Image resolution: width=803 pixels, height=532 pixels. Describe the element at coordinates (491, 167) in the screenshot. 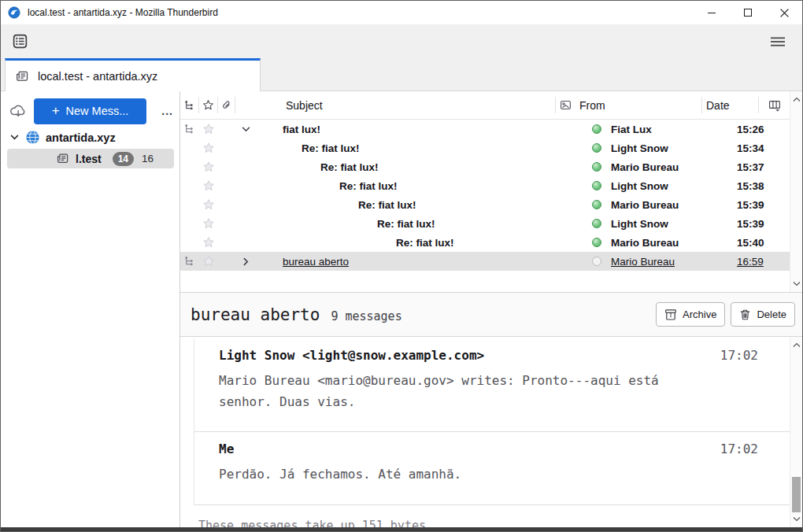

I see `thread-row: Re: fiat lux!Mario Bureau15:37` at that location.